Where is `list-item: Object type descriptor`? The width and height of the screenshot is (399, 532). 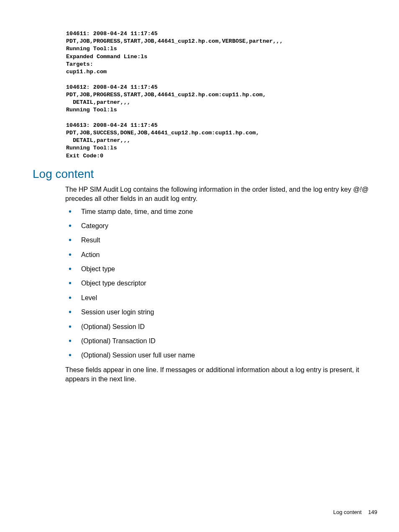
list-item: Object type descriptor is located at coordinates (222, 283).